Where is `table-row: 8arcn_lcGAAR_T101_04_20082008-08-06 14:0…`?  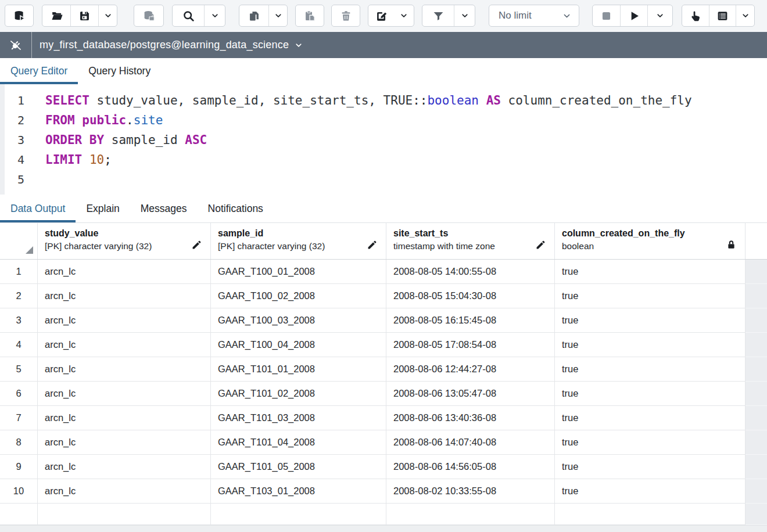 table-row: 8arcn_lcGAAR_T101_04_20082008-08-06 14:0… is located at coordinates (384, 443).